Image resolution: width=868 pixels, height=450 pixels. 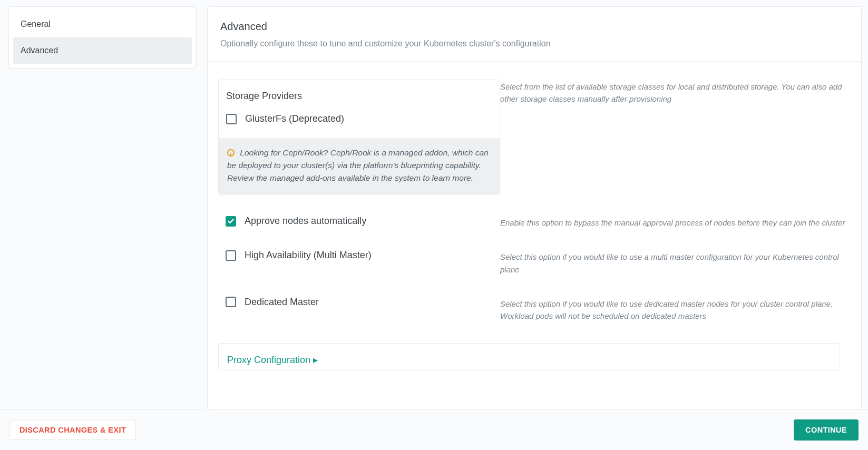 What do you see at coordinates (102, 24) in the screenshot?
I see `sidebar-item-general: General` at bounding box center [102, 24].